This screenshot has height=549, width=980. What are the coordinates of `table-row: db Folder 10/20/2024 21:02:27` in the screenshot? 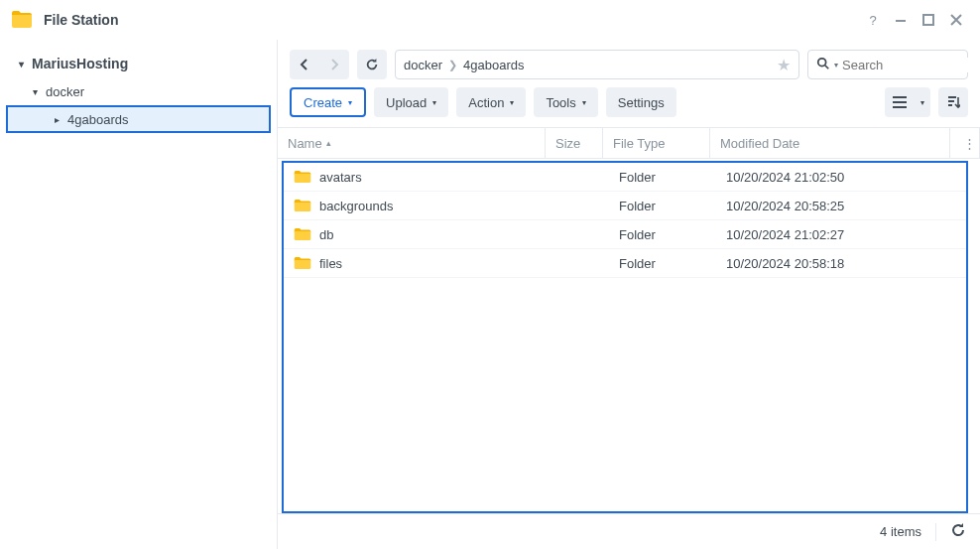 It's located at (625, 234).